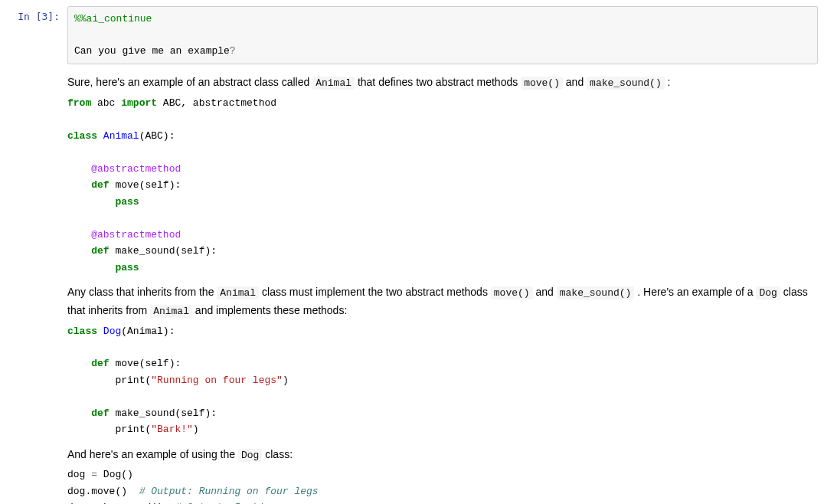  What do you see at coordinates (443, 35) in the screenshot?
I see `code-input: %%ai_continue Can you give me an example…` at bounding box center [443, 35].